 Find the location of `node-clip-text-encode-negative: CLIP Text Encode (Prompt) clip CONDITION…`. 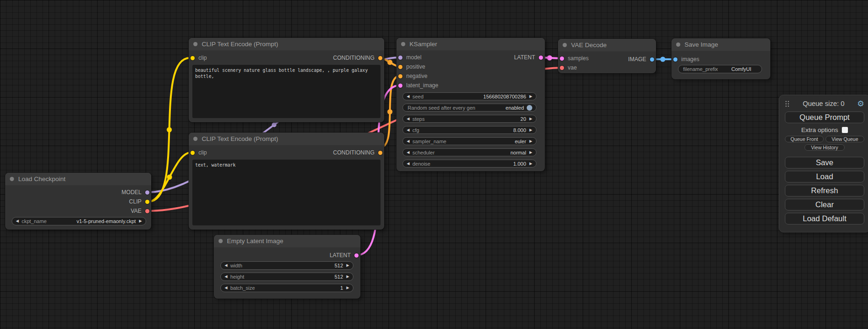

node-clip-text-encode-negative: CLIP Text Encode (Prompt) clip CONDITION… is located at coordinates (287, 181).